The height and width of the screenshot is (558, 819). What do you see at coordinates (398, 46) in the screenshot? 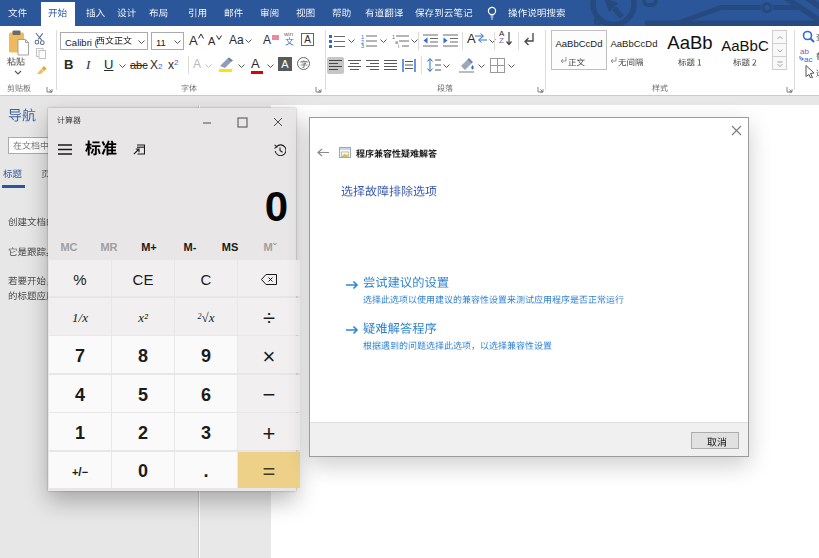
I see `svg-text: i` at bounding box center [398, 46].